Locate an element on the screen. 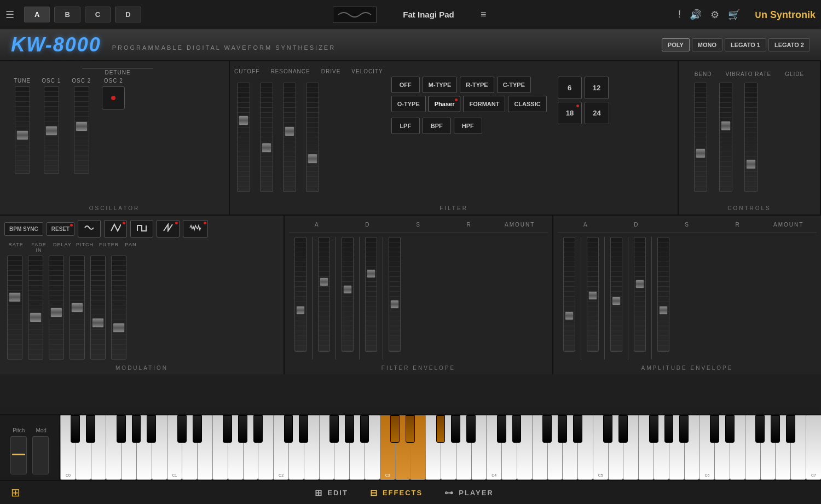 The image size is (821, 504). bend-fader is located at coordinates (701, 137).